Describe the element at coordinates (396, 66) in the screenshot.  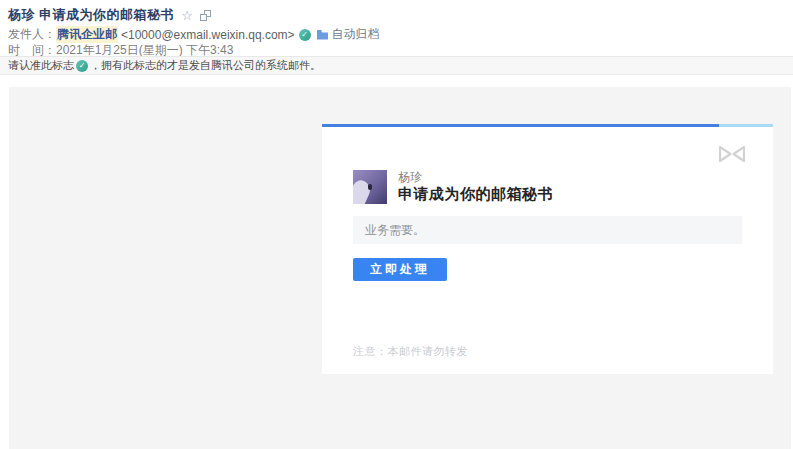
I see `authenticity-notice-bar: 请认准此标志 ✓ ，拥有此标志的才是发自腾讯公司的系统邮件。` at that location.